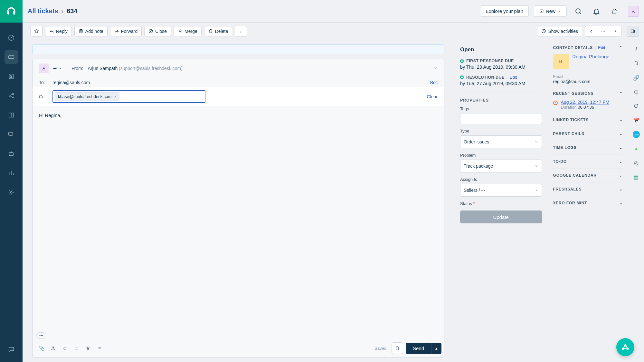  I want to click on expand-quoted-icon: •••, so click(41, 336).